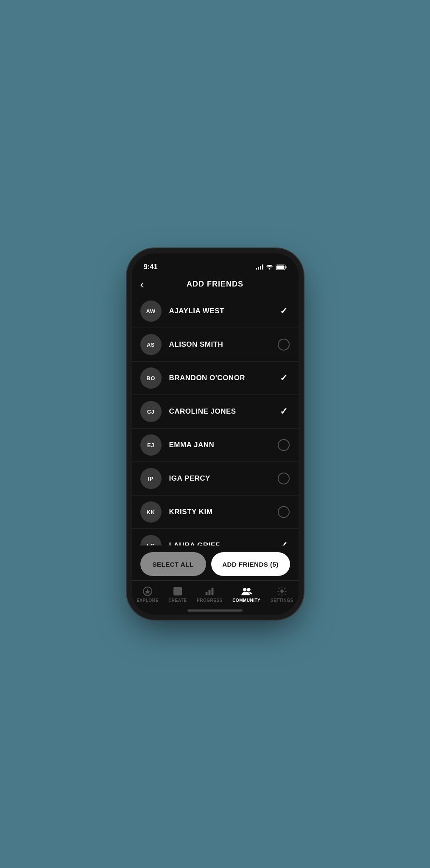  I want to click on back-button: ‹, so click(142, 284).